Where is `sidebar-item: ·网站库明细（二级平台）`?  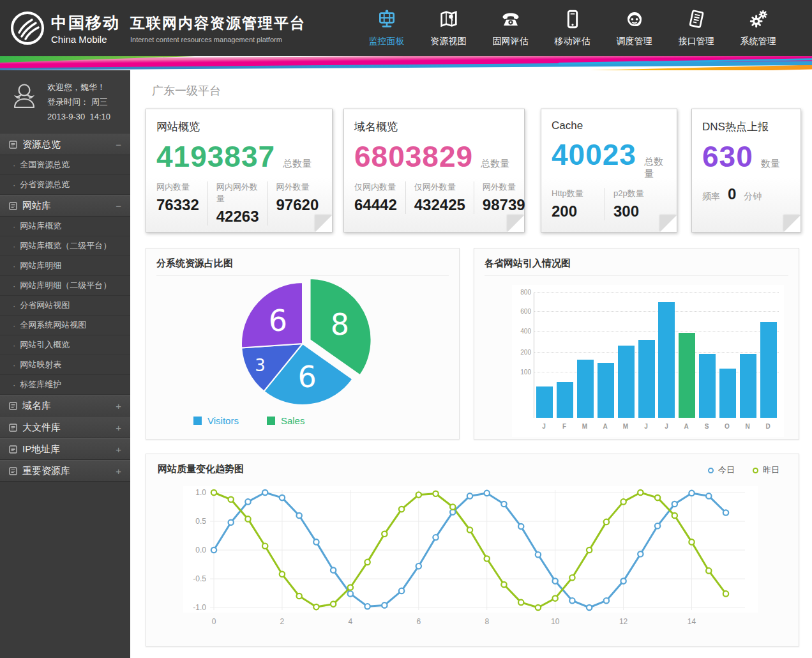
sidebar-item: ·网站库明细（二级平台） is located at coordinates (65, 286).